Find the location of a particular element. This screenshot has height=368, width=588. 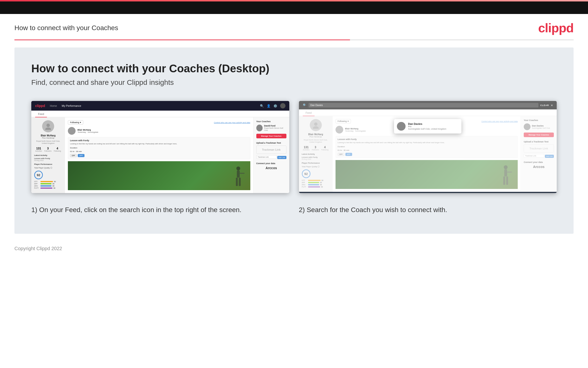

profile-handicap-2: Plus Handicap is located at coordinates (316, 137).